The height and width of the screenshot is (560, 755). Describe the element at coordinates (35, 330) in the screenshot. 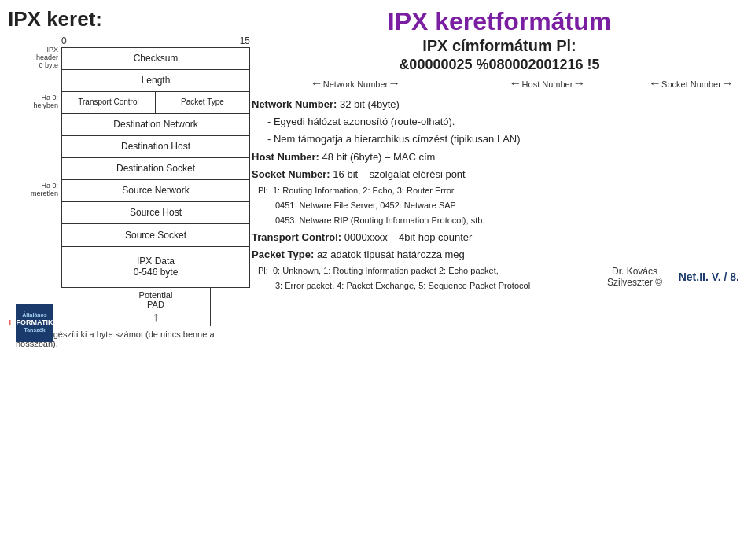

I see `logo-line3: Tanszék` at that location.